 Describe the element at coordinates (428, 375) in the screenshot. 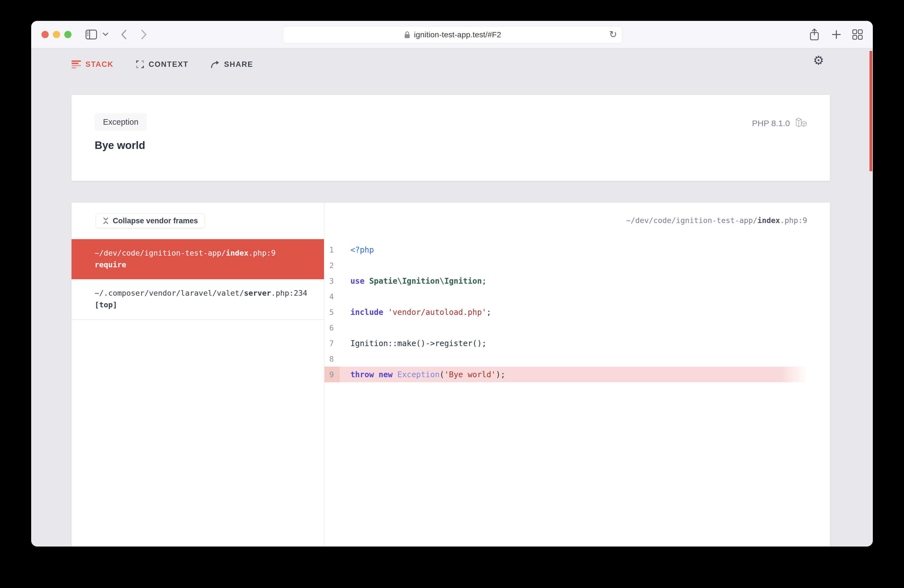

I see `code-text: throw new Exception('Bye world');` at that location.